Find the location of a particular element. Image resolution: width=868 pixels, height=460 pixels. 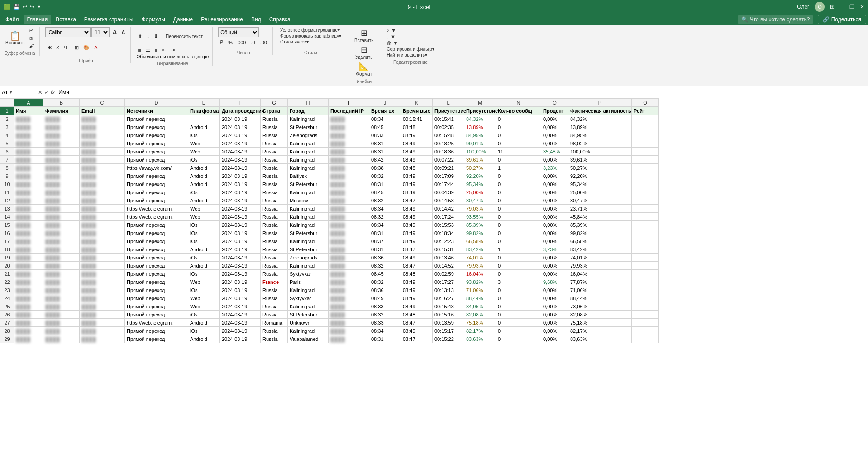

header-cell-P: Фактическая активность is located at coordinates (600, 111).